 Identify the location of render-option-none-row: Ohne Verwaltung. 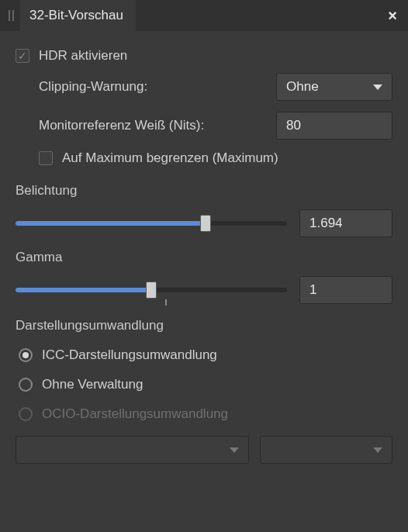
(204, 385).